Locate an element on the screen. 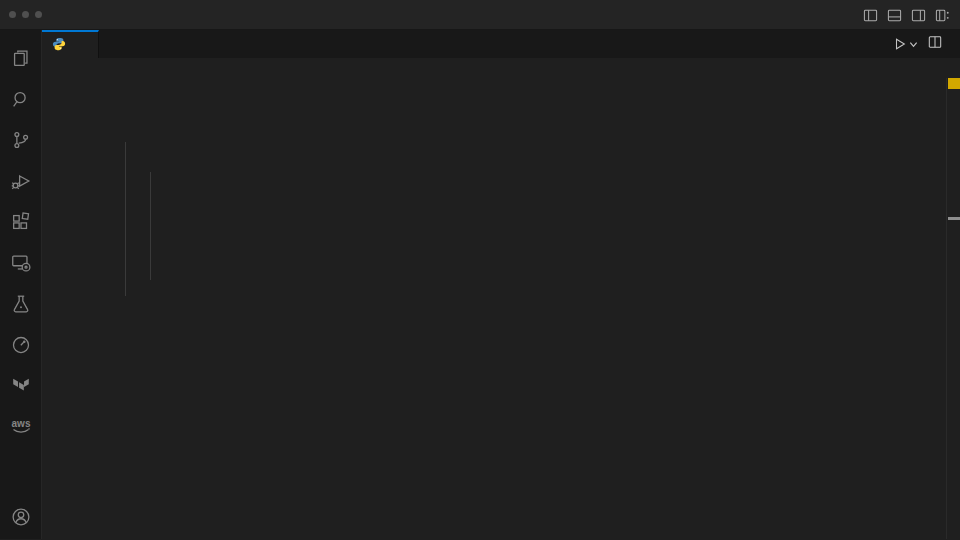 The height and width of the screenshot is (540, 960). title-bar is located at coordinates (480, 15).